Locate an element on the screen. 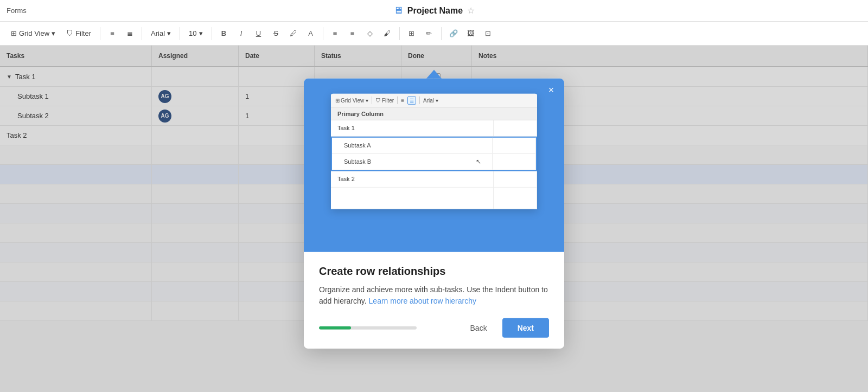  modal-footer: Back Next is located at coordinates (434, 328).